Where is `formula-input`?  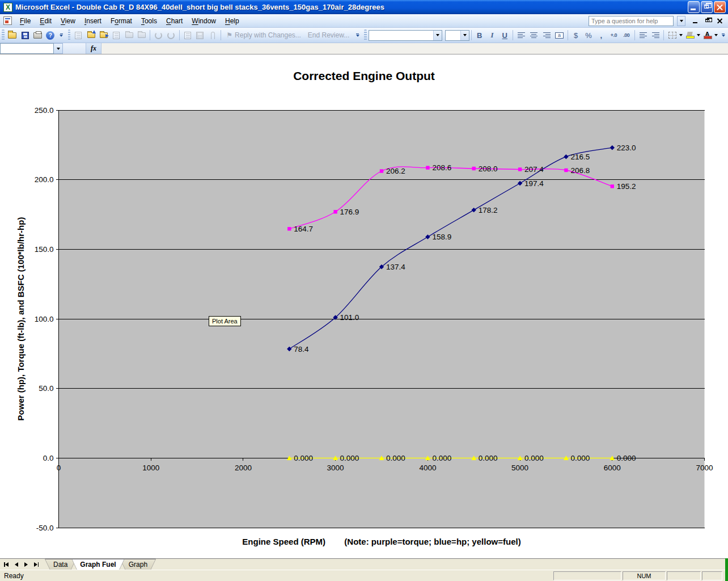 formula-input is located at coordinates (415, 49).